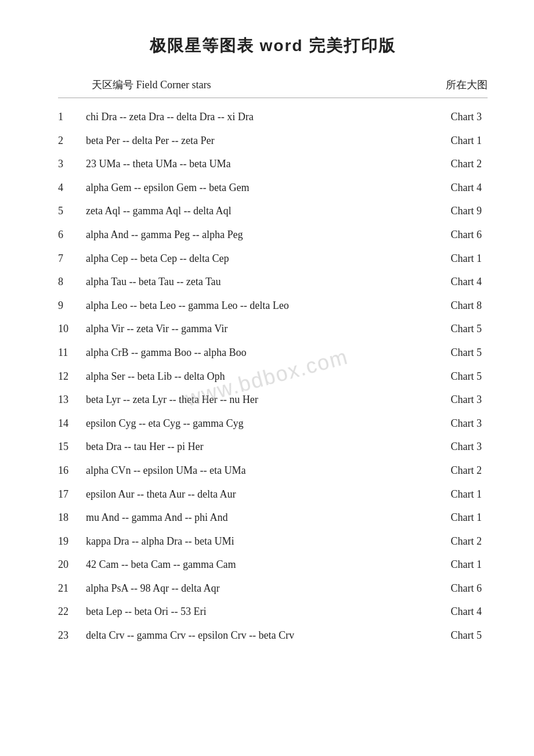  Describe the element at coordinates (273, 282) in the screenshot. I see `table-row: 8alpha Tau -- beta Tau -- zeta TauChart …` at that location.